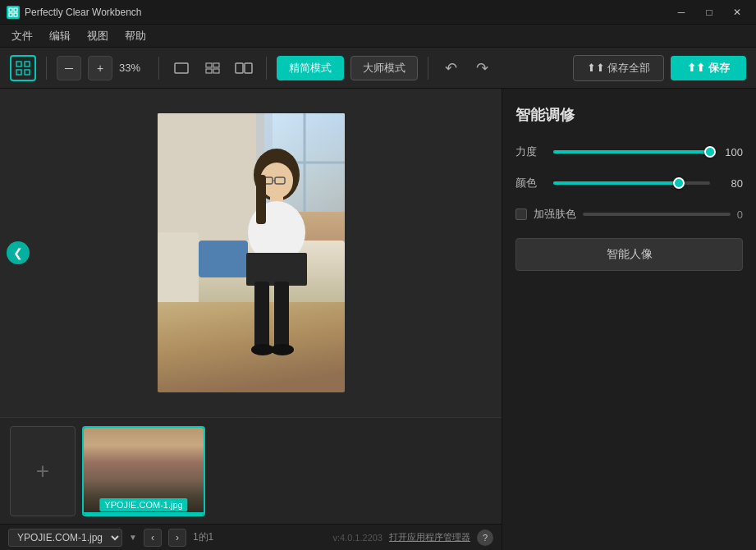 This screenshot has height=550, width=756. Describe the element at coordinates (66, 538) in the screenshot. I see `file-selector: YPOJIE.COM-1.jpg` at that location.